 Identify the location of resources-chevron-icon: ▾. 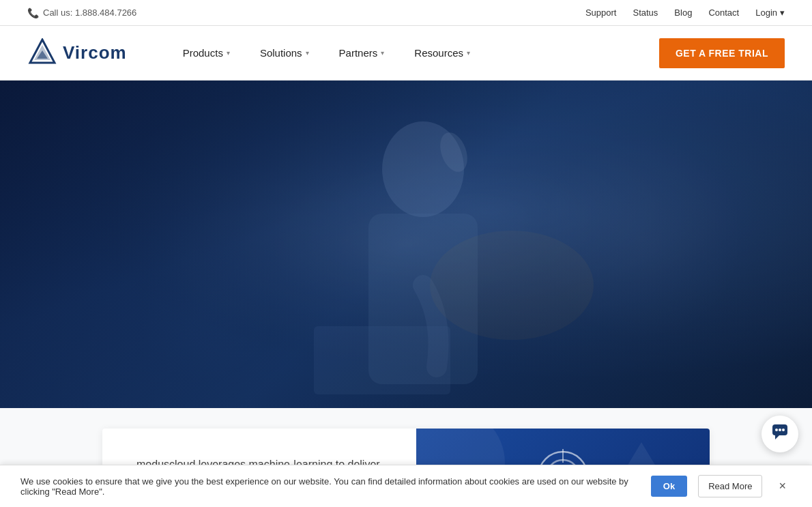
(468, 53).